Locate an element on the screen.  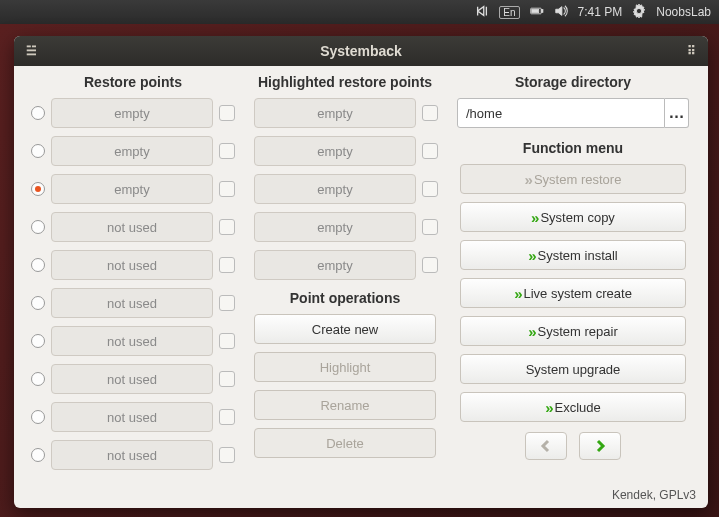
window-menu-icon: ☱ is located at coordinates (31, 51).